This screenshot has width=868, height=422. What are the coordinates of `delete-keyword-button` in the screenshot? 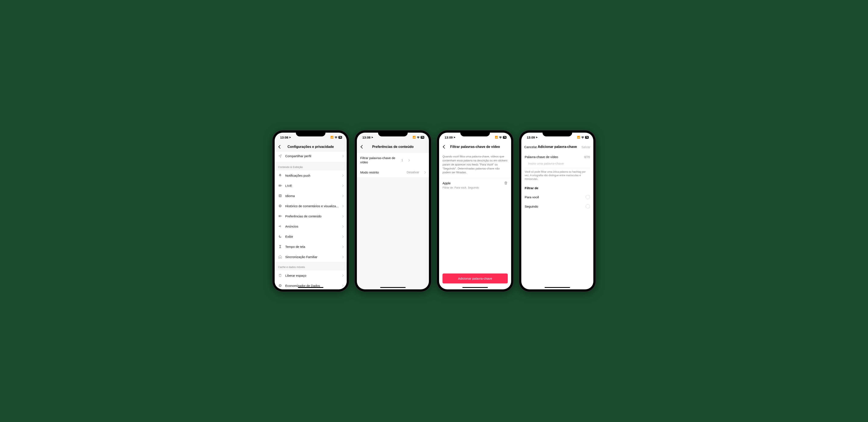 It's located at (506, 183).